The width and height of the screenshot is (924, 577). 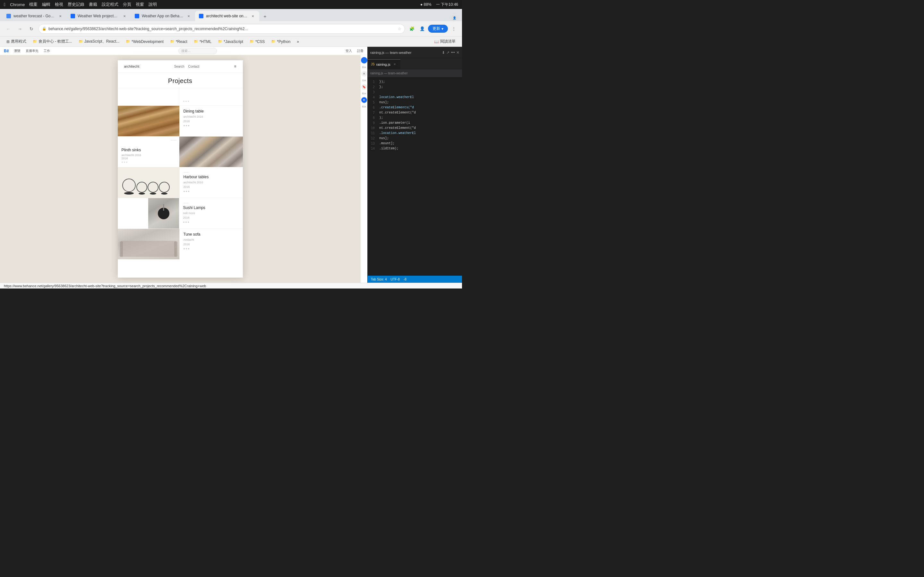 What do you see at coordinates (211, 182) in the screenshot?
I see `harbour-tables-info: —— Harbour tables architecht 2016 2016` at bounding box center [211, 182].